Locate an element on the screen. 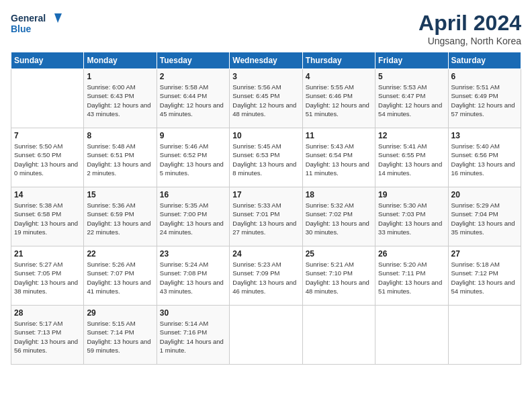 This screenshot has height=411, width=532. header-day-tuesday: Tuesday is located at coordinates (193, 60).